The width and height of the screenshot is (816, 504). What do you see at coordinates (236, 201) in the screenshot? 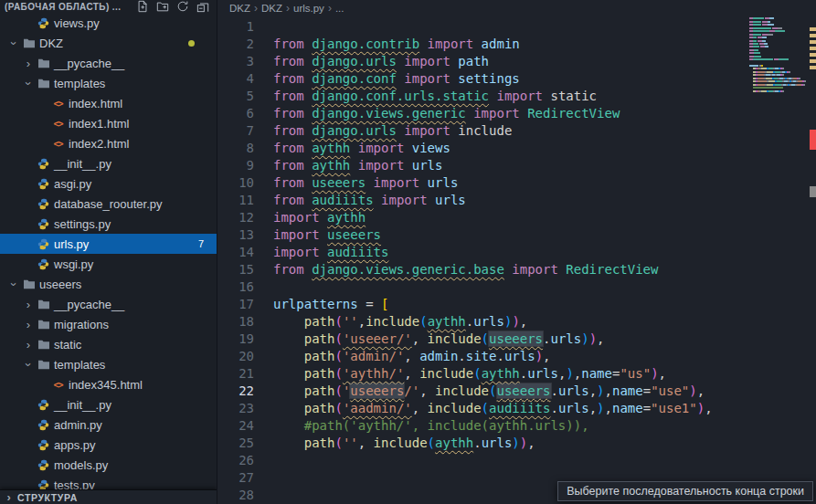
I see `line-number: 11` at bounding box center [236, 201].